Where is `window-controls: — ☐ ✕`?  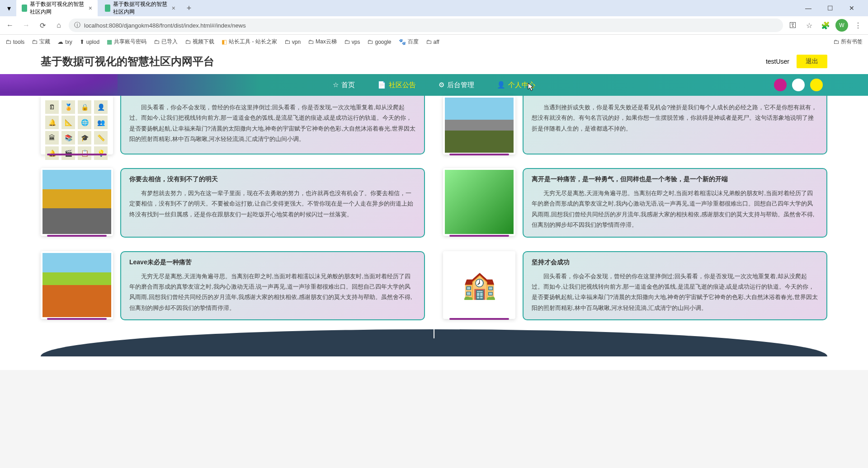
window-controls: — ☐ ✕ is located at coordinates (833, 8).